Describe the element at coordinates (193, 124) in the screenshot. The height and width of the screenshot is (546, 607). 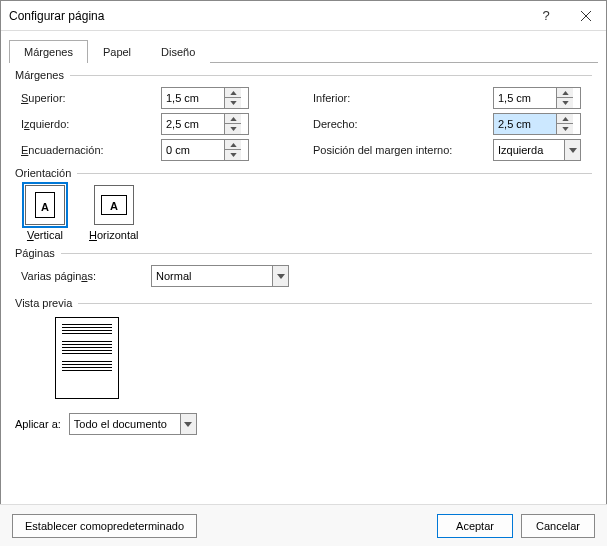
I see `input-left` at that location.